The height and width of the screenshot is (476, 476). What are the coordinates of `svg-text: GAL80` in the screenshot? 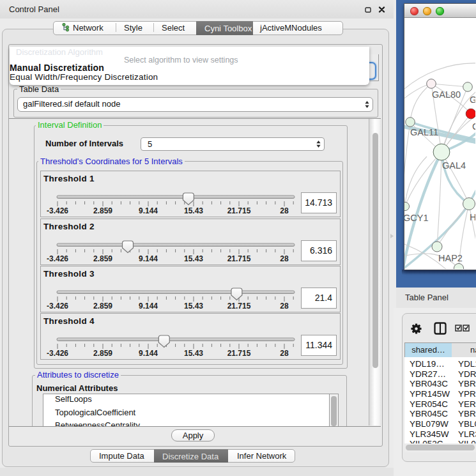 It's located at (446, 95).